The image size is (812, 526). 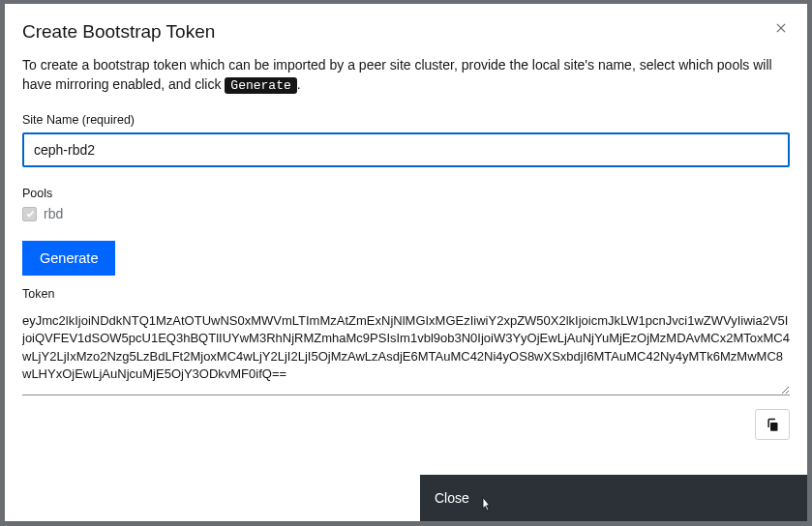 I want to click on pool-item: rbd, so click(x=406, y=214).